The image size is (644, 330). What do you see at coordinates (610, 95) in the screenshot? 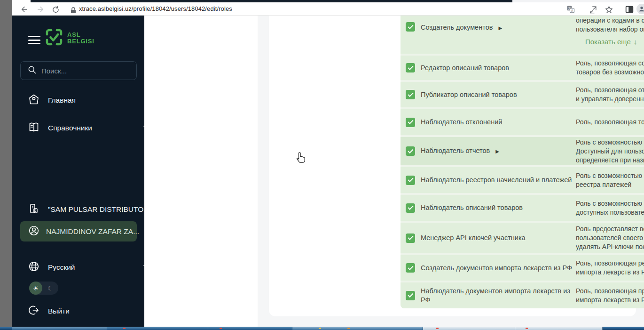
I see `role-description-cell: Роль, позволяющая отправлять товары на м…` at bounding box center [610, 95].